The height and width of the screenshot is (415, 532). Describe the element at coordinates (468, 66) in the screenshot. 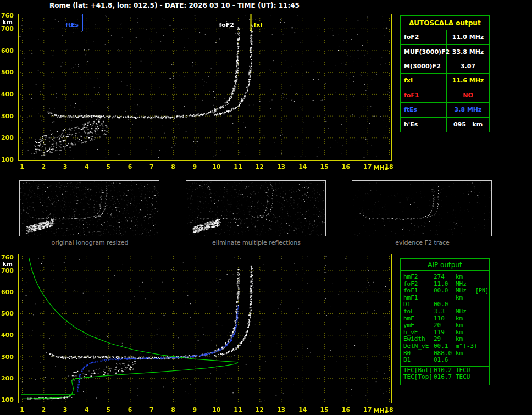

I see `param-value: 3.07` at that location.